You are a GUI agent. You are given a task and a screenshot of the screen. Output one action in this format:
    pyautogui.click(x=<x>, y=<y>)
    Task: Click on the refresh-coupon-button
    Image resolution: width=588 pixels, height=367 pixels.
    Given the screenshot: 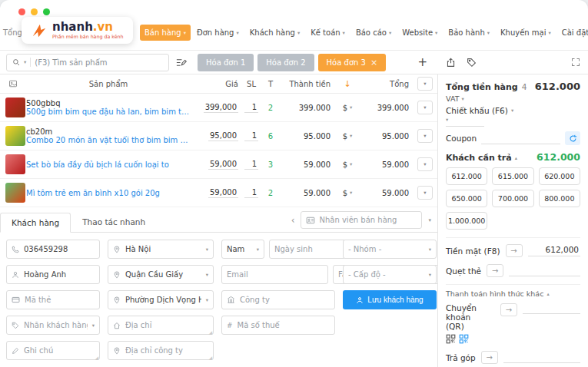 What is the action you would take?
    pyautogui.click(x=573, y=138)
    